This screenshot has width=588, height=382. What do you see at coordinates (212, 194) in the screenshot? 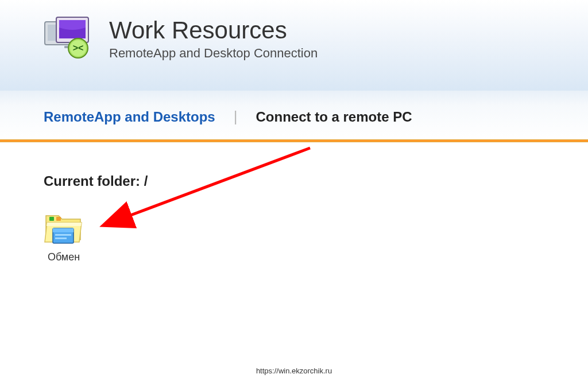
I see `annotation-arrow` at bounding box center [212, 194].